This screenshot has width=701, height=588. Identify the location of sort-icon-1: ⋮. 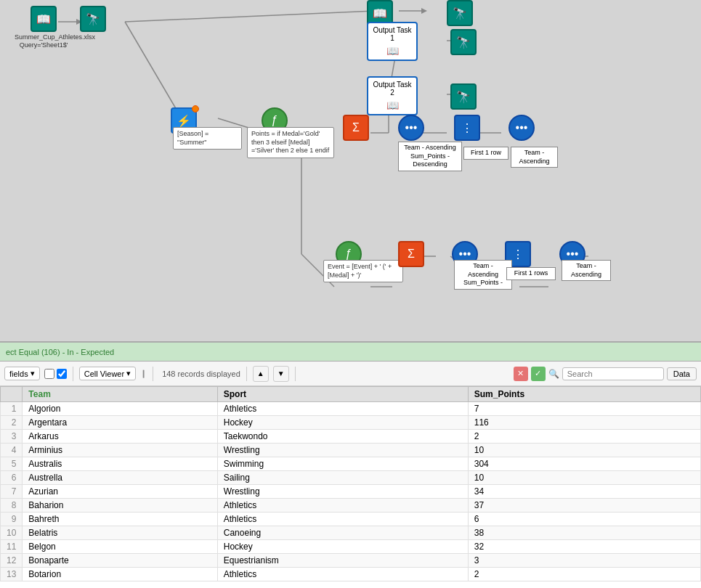
(467, 128).